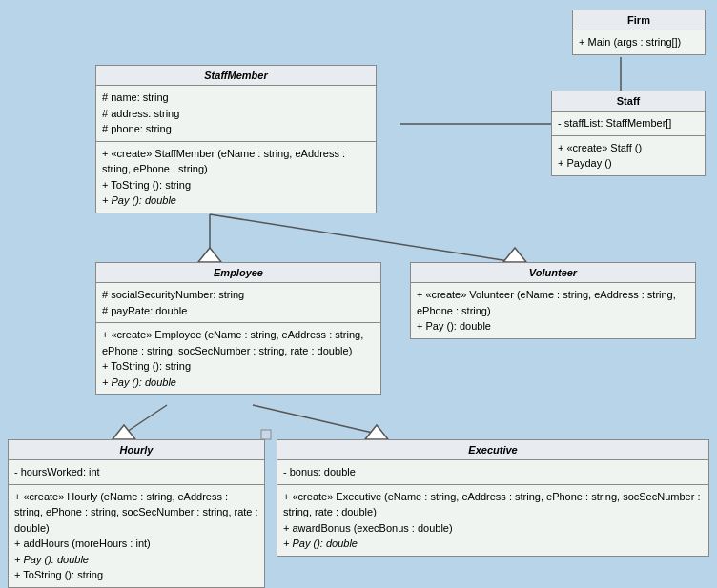  Describe the element at coordinates (236, 177) in the screenshot. I see `staffmember-methods: + «create» StaffMember (eName : string, …` at that location.